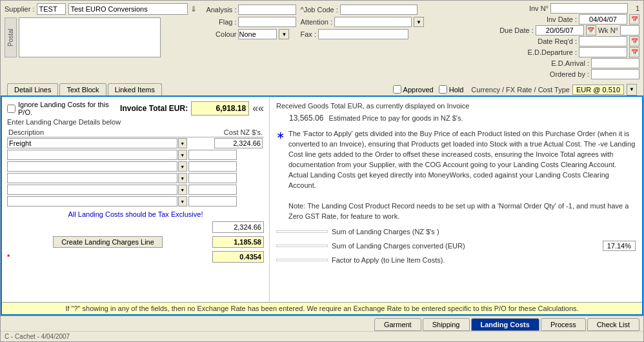 This screenshot has width=644, height=342. Describe the element at coordinates (136, 190) in the screenshot. I see `charge-row-5: ▼` at that location.